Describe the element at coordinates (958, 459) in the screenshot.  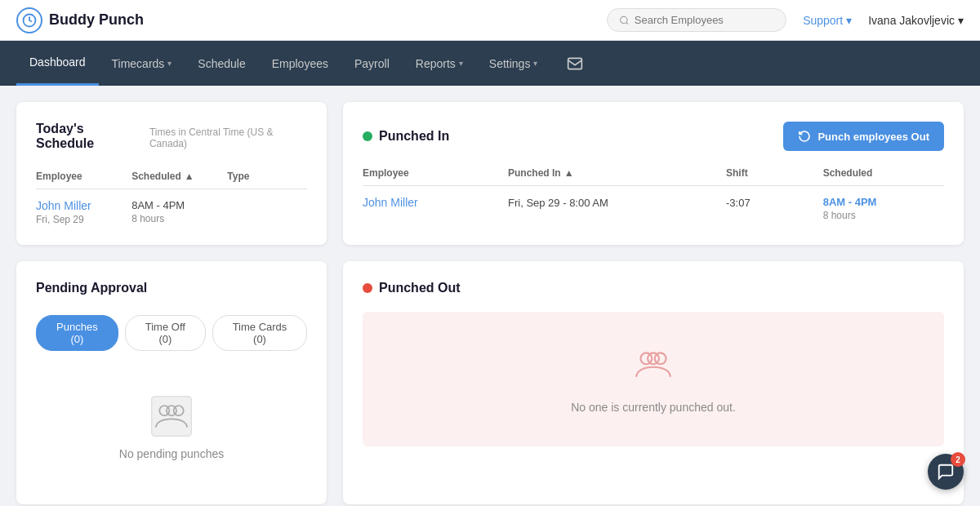
I see `chat-badge: 2` at that location.